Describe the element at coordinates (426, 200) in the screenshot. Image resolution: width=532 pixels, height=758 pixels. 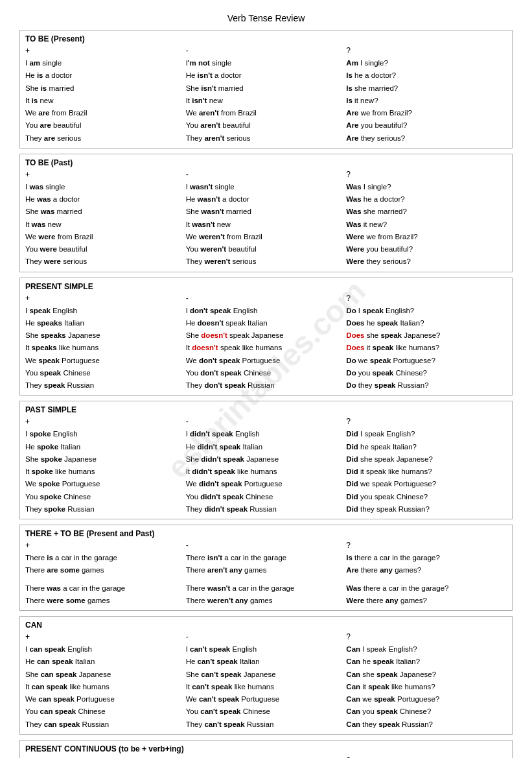
I see `row-question: Was he a doctor?` at that location.